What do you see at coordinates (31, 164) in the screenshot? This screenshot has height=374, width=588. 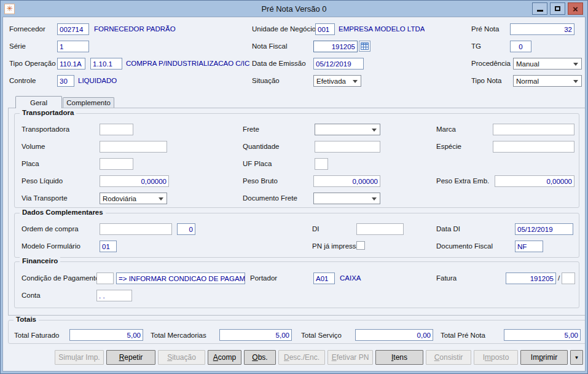 I see `placa-label: Placa` at bounding box center [31, 164].